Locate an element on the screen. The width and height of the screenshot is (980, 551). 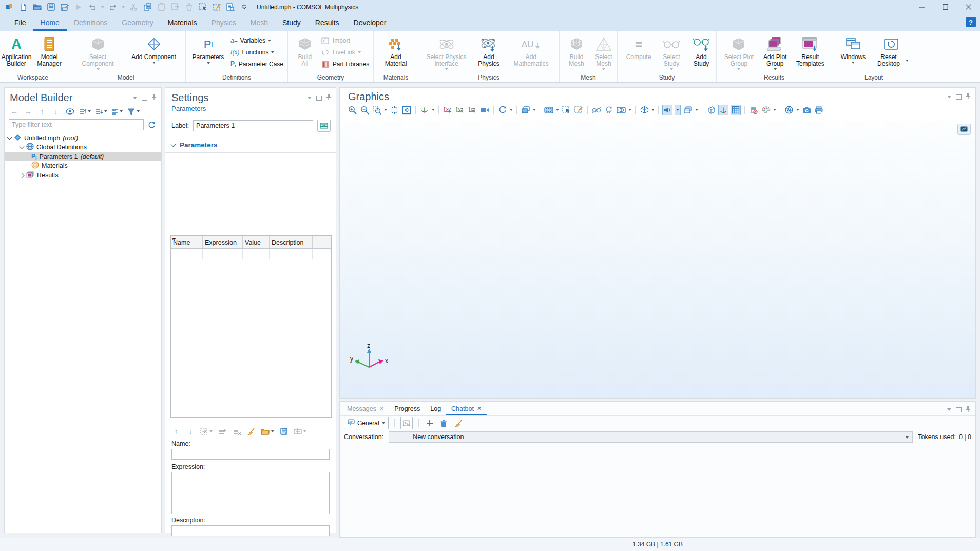
close-button is located at coordinates (968, 7).